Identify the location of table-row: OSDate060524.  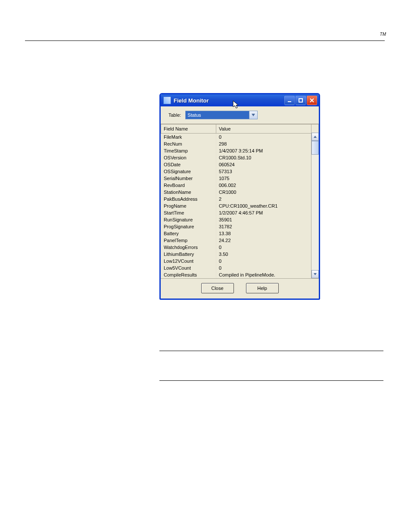
(240, 165).